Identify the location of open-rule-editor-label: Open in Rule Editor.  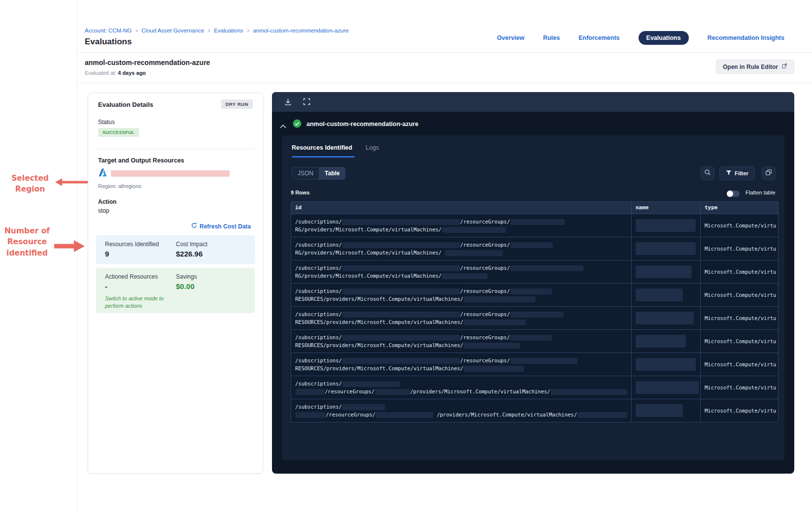
(750, 67).